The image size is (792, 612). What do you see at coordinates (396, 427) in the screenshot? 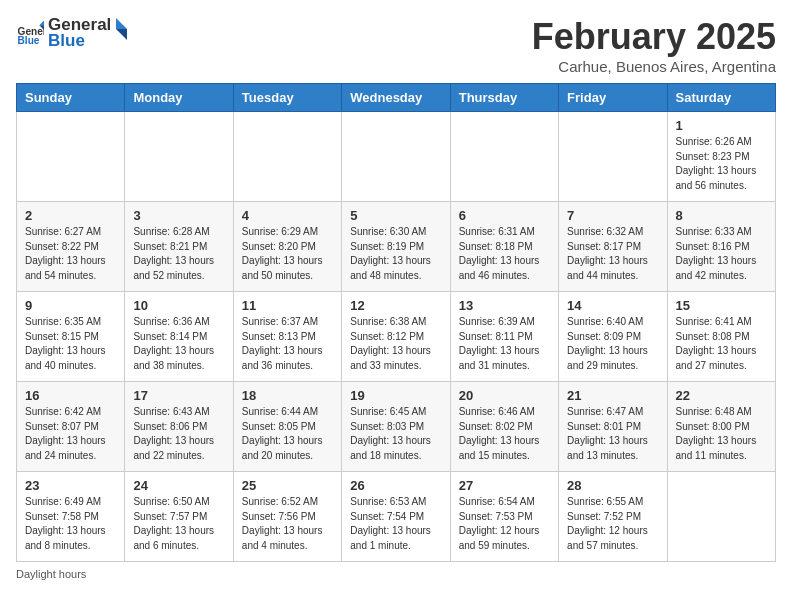
I see `calendar-cell: 19Sunrise: 6:45 AM Sunset: 8:03 PM Dayli…` at bounding box center [396, 427].